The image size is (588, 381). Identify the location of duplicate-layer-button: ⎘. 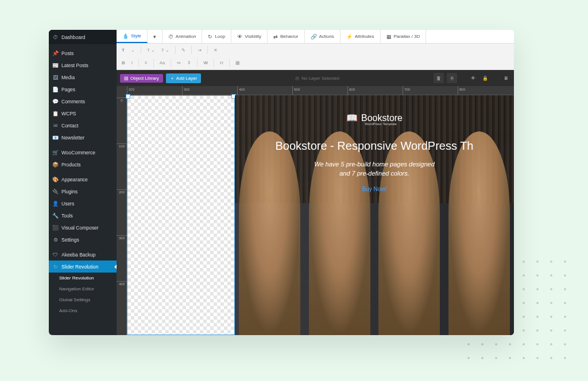
(452, 78).